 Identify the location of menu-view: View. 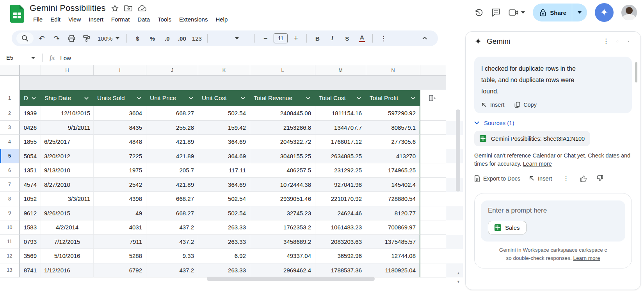
(75, 20).